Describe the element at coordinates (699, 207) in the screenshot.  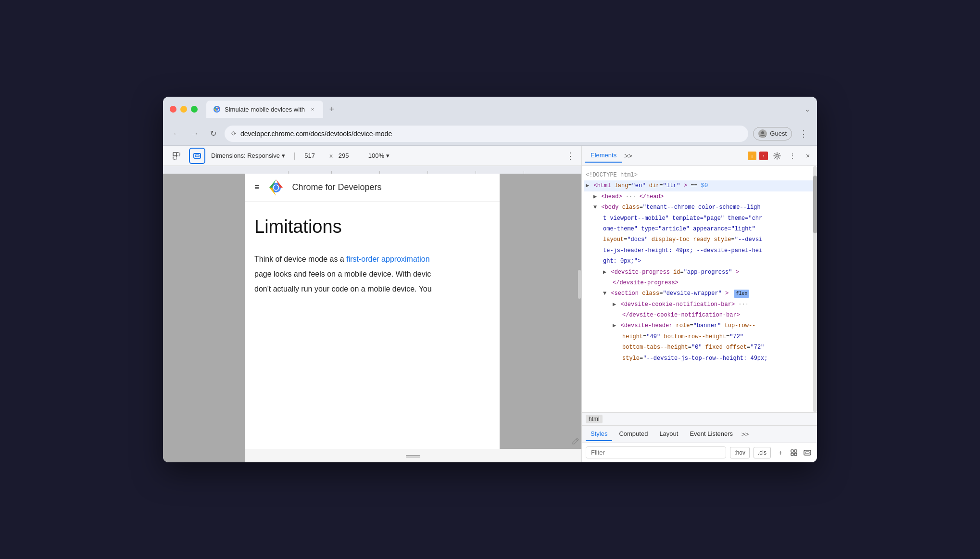
I see `body-line-1: ▼ <body class="tenant--chrome color-sche…` at that location.